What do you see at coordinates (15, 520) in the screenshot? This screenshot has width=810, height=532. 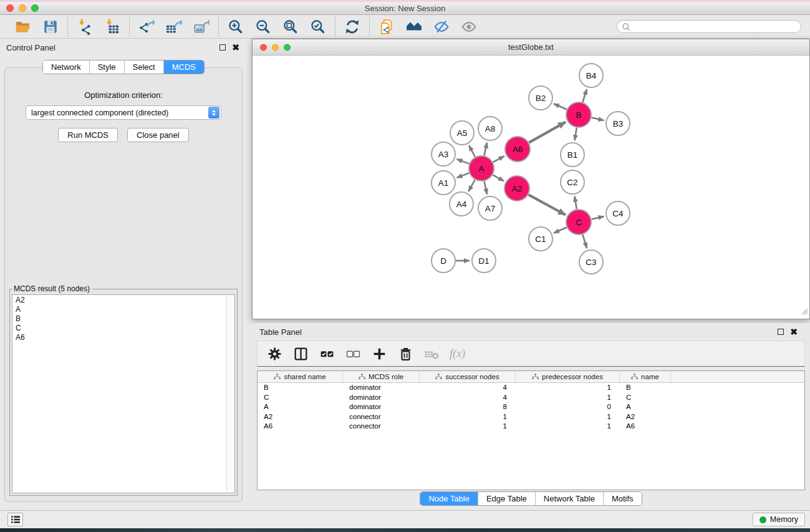 I see `task-history-button` at bounding box center [15, 520].